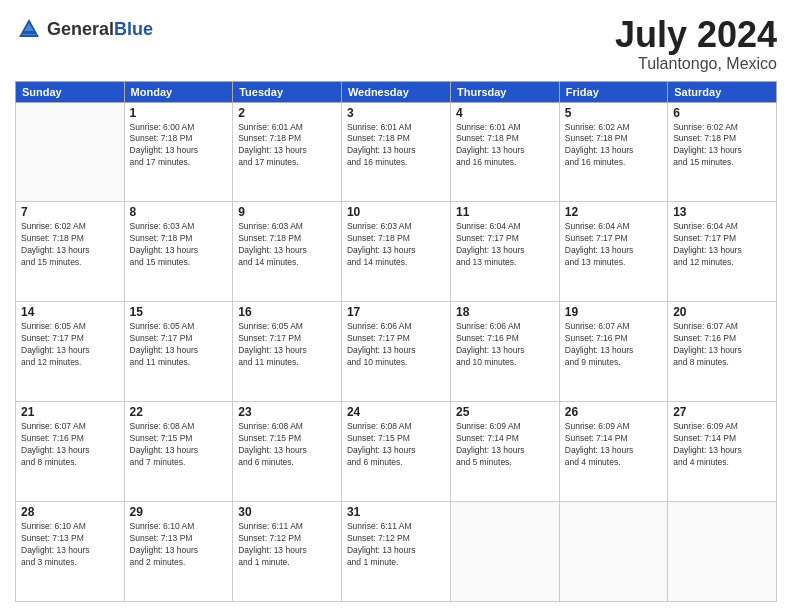 The height and width of the screenshot is (612, 792). Describe the element at coordinates (84, 29) in the screenshot. I see `logo: GeneralBlue` at that location.